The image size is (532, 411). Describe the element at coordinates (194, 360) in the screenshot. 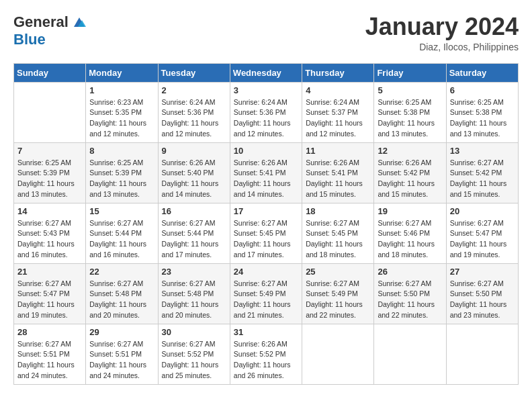

I see `day-info: Sunrise: 6:27 AMSunset: 5:52 PMDaylight:…` at that location.